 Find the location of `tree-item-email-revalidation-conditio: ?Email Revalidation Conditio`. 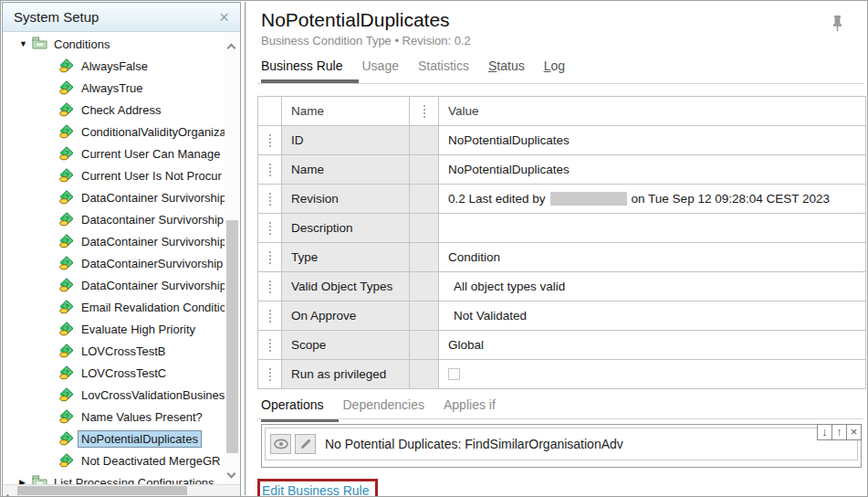

tree-item-email-revalidation-conditio: ?Email Revalidation Conditio is located at coordinates (113, 307).